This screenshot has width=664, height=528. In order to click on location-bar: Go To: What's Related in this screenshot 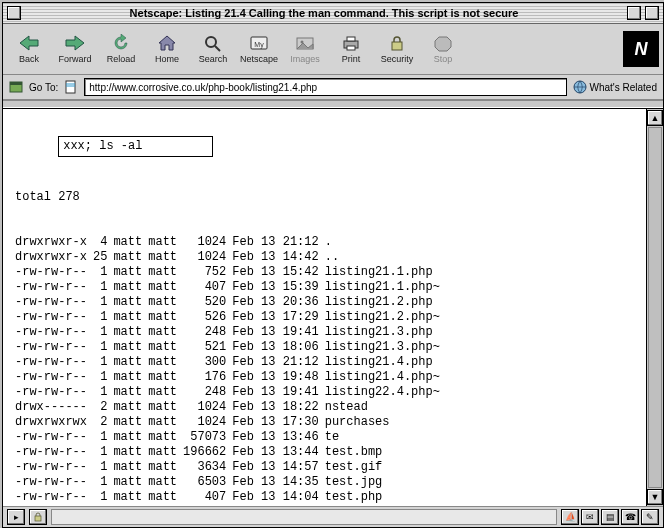, I will do `click(333, 88)`.